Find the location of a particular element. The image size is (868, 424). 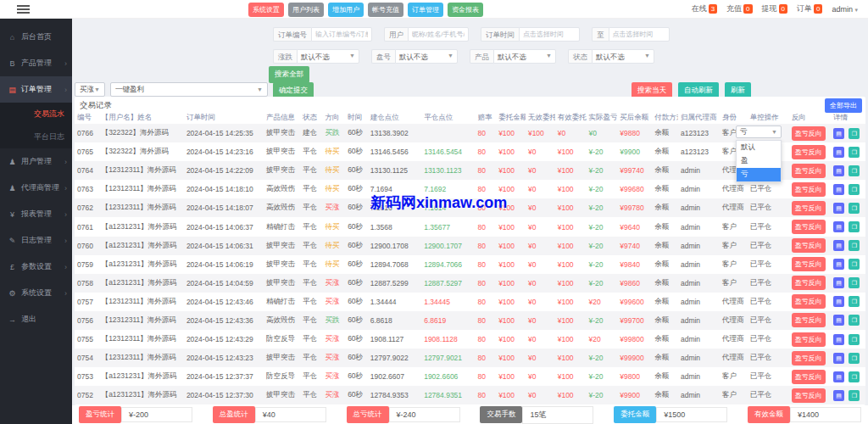

column-header: 状态 is located at coordinates (312, 118).